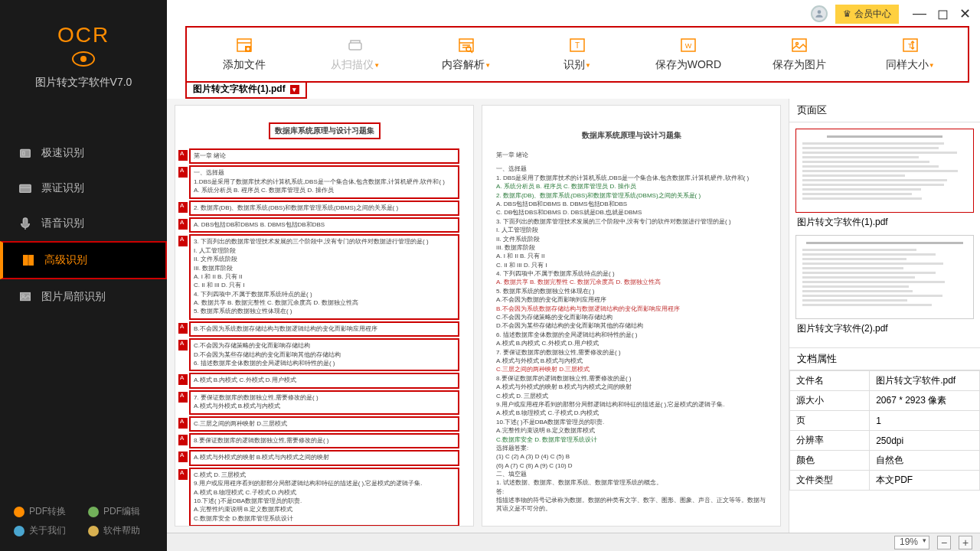  Describe the element at coordinates (885, 461) in the screenshot. I see `property-row: 颜色自然色` at that location.